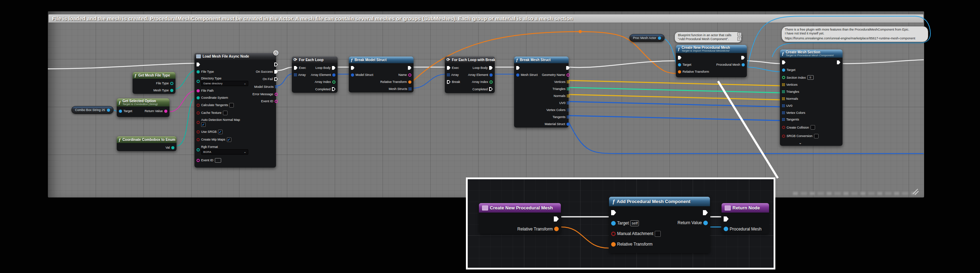 Image resolution: width=980 pixels, height=273 pixels. I want to click on text-field: 0, so click(810, 78).